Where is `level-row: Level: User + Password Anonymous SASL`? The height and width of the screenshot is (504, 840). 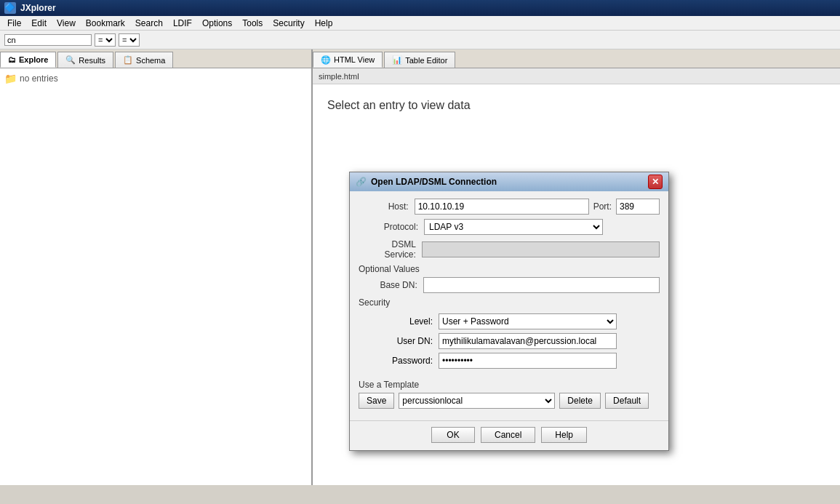 level-row: Level: User + Password Anonymous SASL is located at coordinates (509, 321).